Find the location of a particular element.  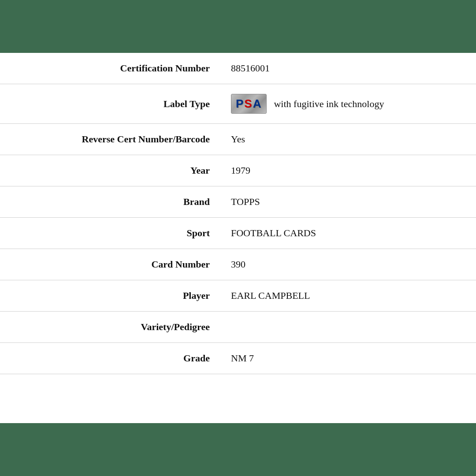

label-label-type: Label Type is located at coordinates (110, 104).